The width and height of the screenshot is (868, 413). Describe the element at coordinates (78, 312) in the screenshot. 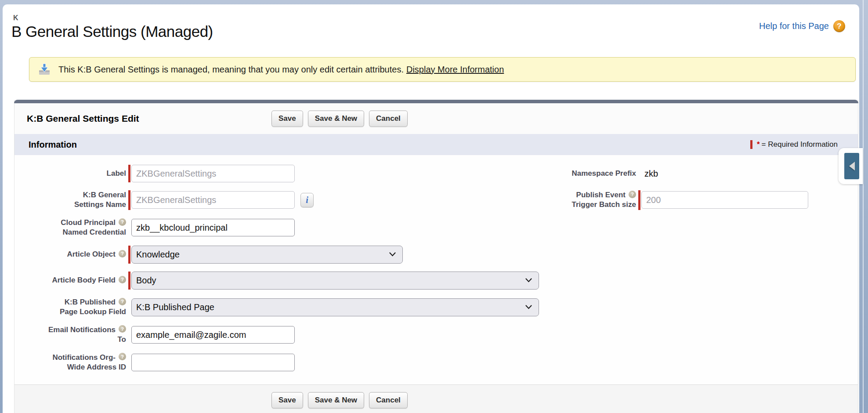

I see `label-text: Page Lookup Field` at that location.